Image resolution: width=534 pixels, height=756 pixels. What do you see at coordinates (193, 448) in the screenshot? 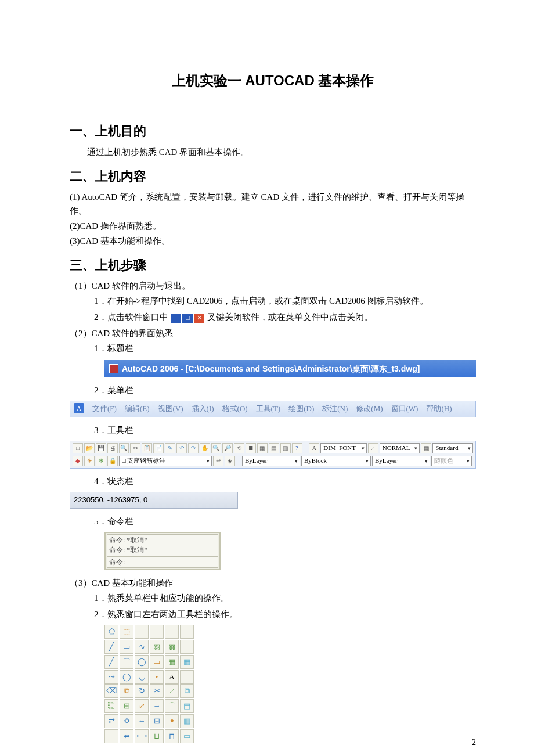
I see `redo-icon: ↷` at bounding box center [193, 448].